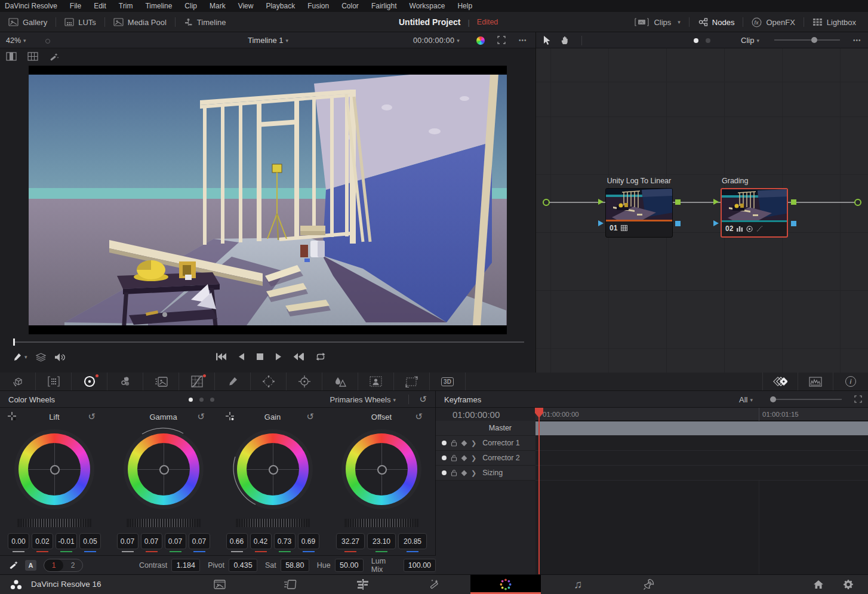 Image resolution: width=868 pixels, height=594 pixels. What do you see at coordinates (857, 41) in the screenshot?
I see `node-options-menu: •••` at bounding box center [857, 41].